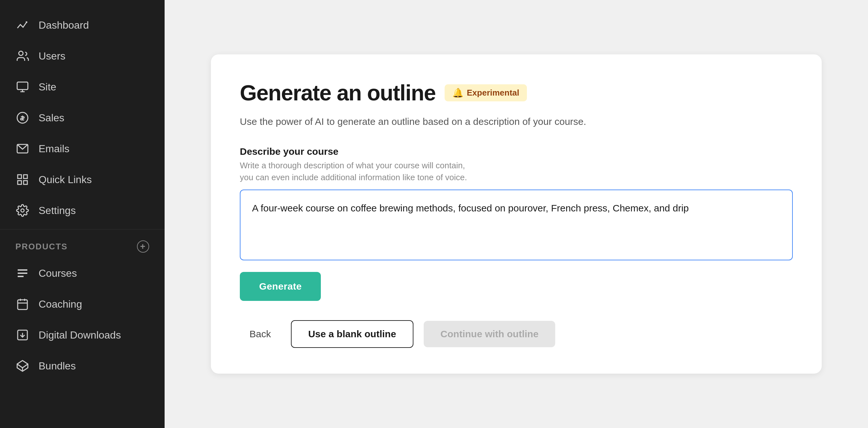  Describe the element at coordinates (51, 118) in the screenshot. I see `sidebar-label-sales: Sales` at that location.